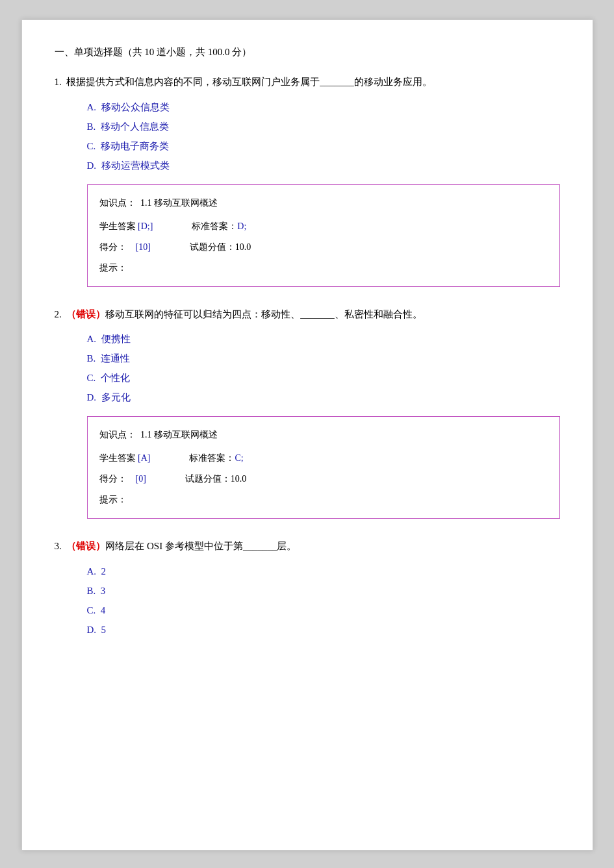 Image resolution: width=614 pixels, height=868 pixels. Describe the element at coordinates (324, 467) in the screenshot. I see `question-2-answer-box: 知识点： 1.1 移动互联网概述 学生答案 [A] 标准答案：C; 得分： [0…` at that location.